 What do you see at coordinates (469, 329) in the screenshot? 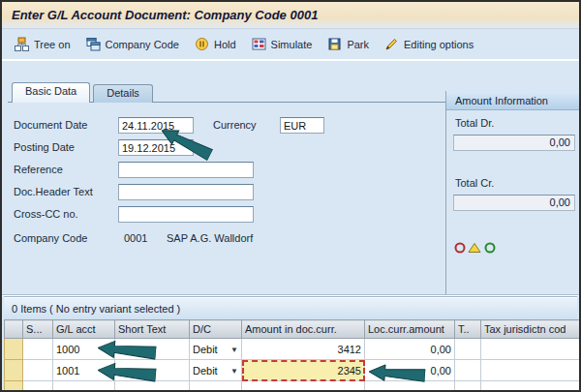
I see `col-t: T..` at bounding box center [469, 329].